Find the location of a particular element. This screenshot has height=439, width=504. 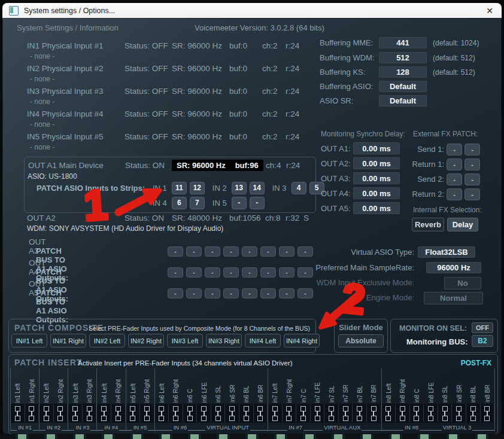

composite-input-button: IN#2 Right is located at coordinates (146, 341).